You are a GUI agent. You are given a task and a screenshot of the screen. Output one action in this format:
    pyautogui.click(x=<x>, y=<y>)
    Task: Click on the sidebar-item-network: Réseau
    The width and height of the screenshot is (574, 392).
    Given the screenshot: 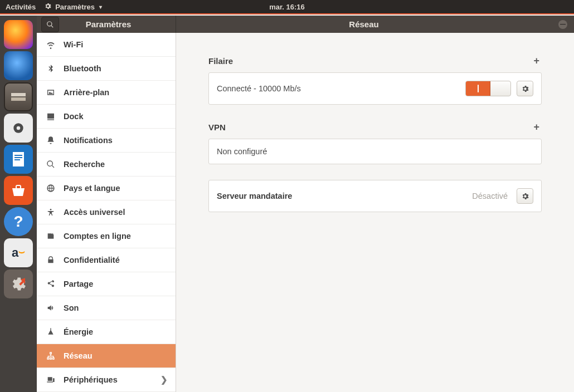 What is the action you would take?
    pyautogui.click(x=106, y=356)
    